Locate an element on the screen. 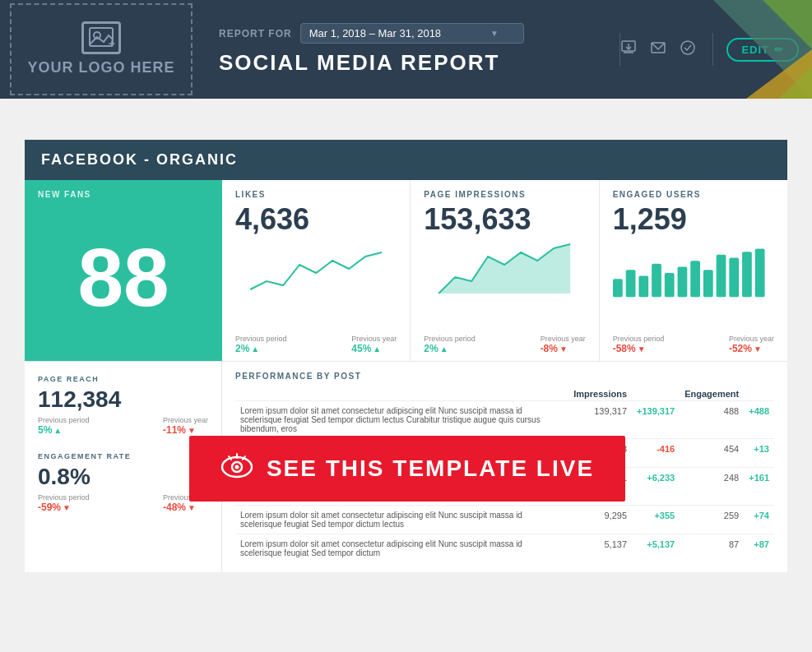 This screenshot has height=652, width=812. spacer is located at coordinates (406, 119).